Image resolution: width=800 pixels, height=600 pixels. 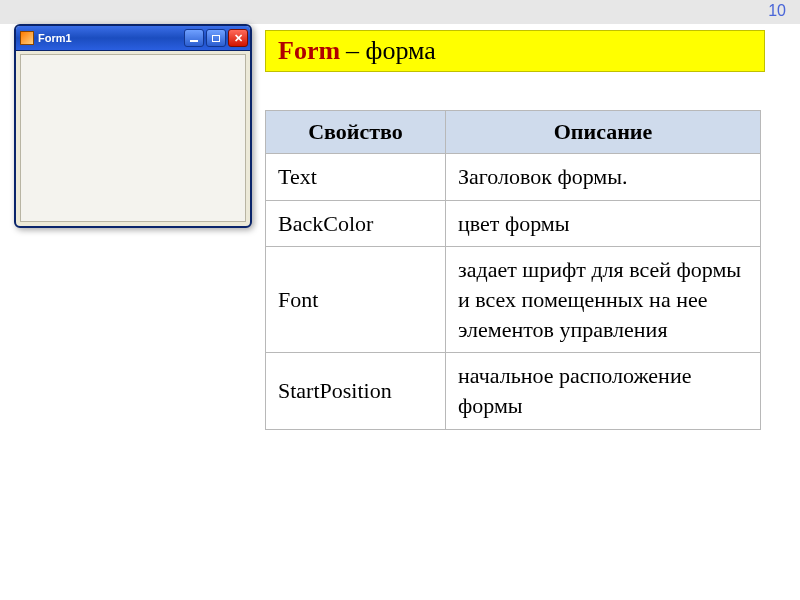 What do you see at coordinates (604, 132) in the screenshot?
I see `header-description: Описание` at bounding box center [604, 132].